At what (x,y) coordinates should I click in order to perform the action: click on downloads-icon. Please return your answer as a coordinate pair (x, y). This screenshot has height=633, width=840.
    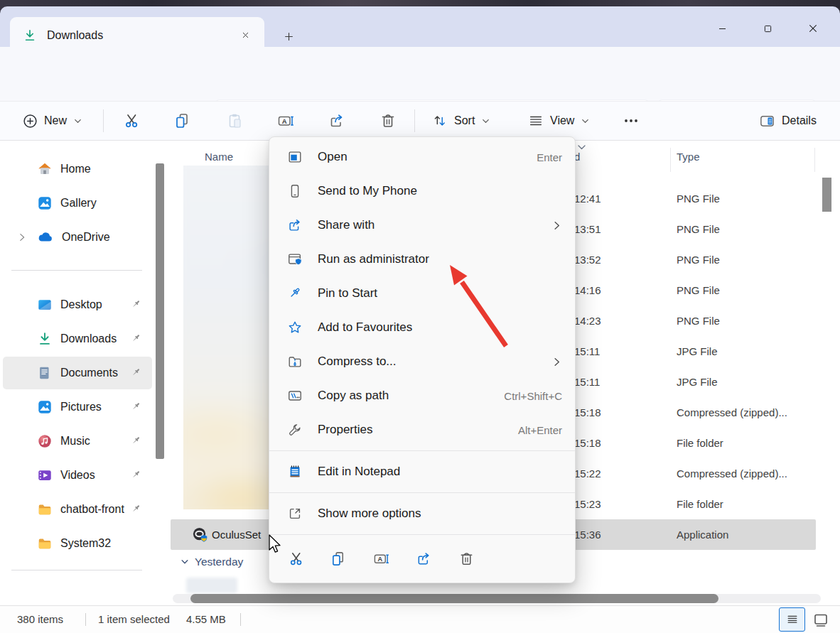
    Looking at the image, I should click on (45, 339).